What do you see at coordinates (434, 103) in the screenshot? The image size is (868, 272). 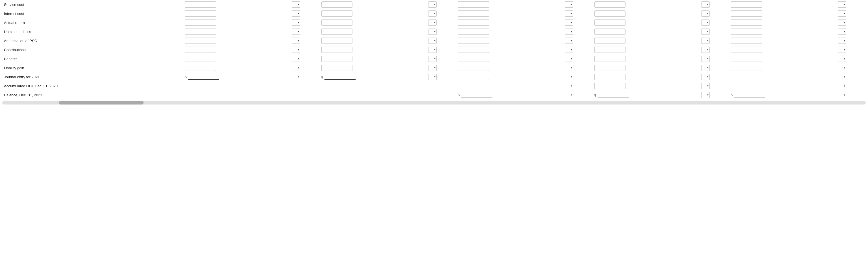 I see `horizontal-scrollbar` at bounding box center [434, 103].